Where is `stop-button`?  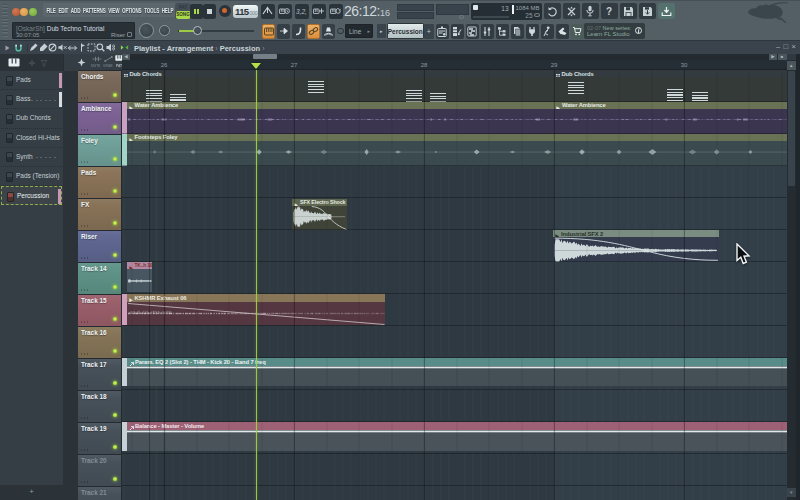 stop-button is located at coordinates (210, 12).